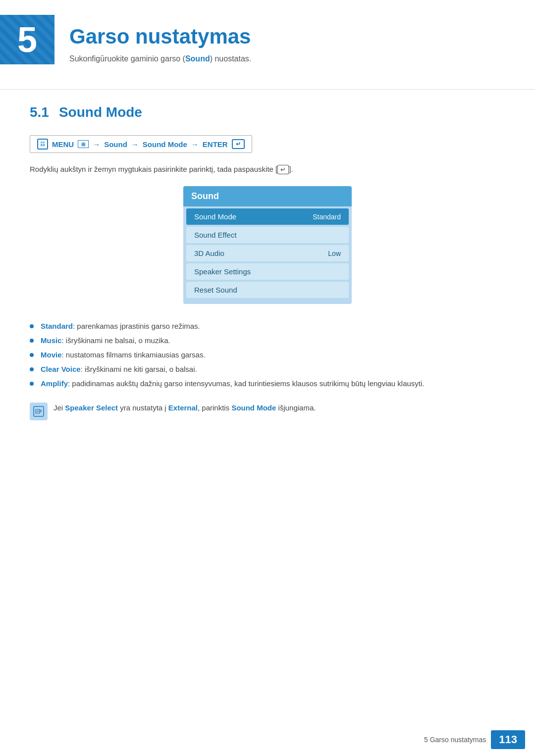  Describe the element at coordinates (60, 369) in the screenshot. I see `term-clear-voice: Clear Voice` at that location.